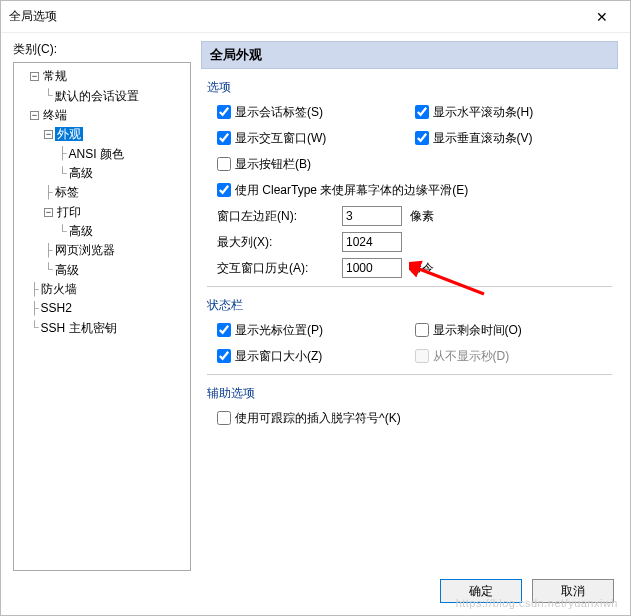  I want to click on chk-never-sec, so click(422, 356).